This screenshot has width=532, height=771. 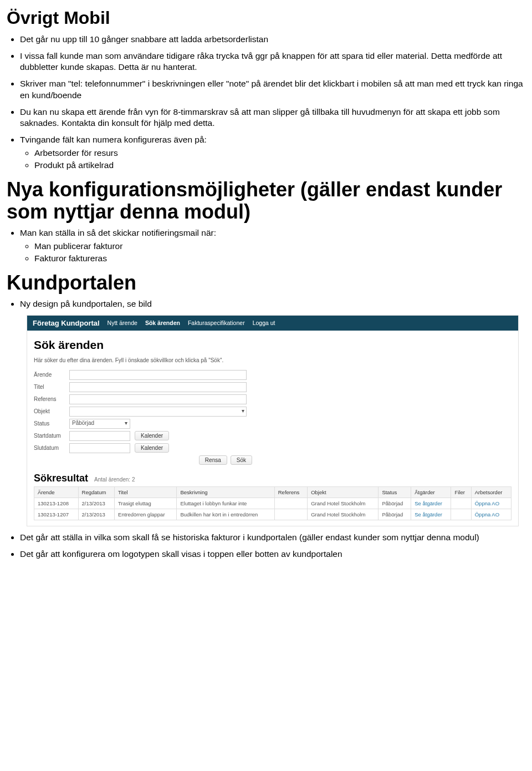 What do you see at coordinates (158, 412) in the screenshot?
I see `input-objekt` at bounding box center [158, 412].